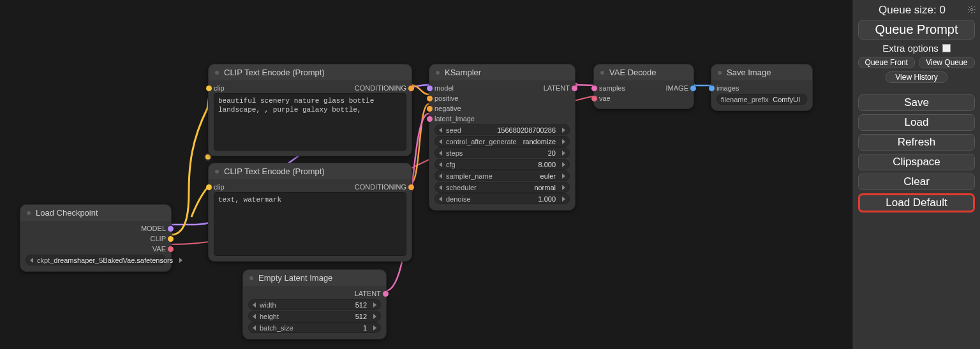 The height and width of the screenshot is (349, 980). I want to click on output-model-port, so click(171, 228).